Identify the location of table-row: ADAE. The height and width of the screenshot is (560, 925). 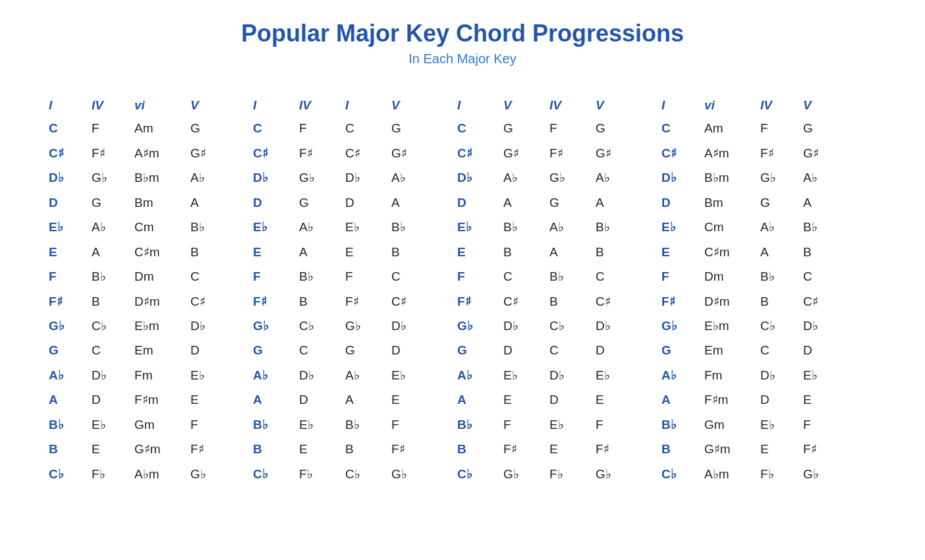
(336, 399).